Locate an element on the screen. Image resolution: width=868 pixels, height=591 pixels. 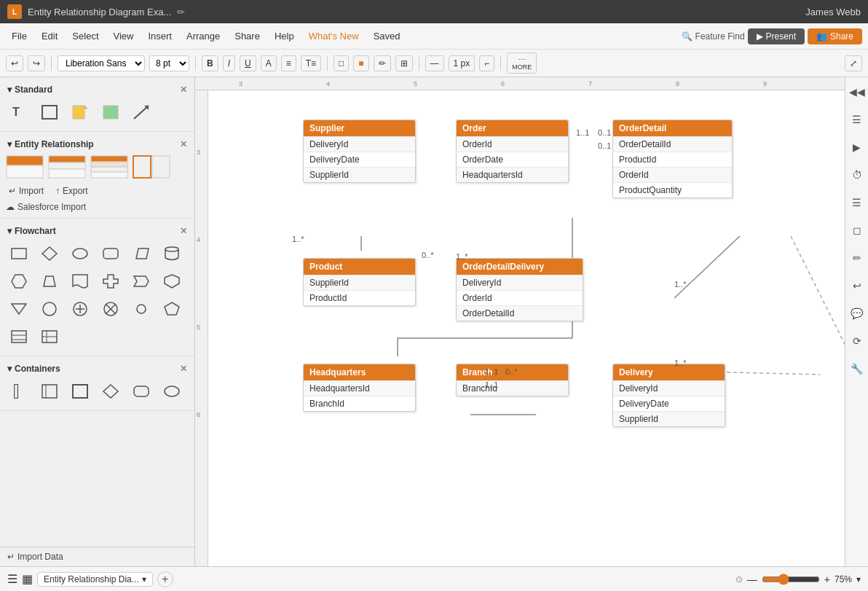
fc-list1 is located at coordinates (19, 337).